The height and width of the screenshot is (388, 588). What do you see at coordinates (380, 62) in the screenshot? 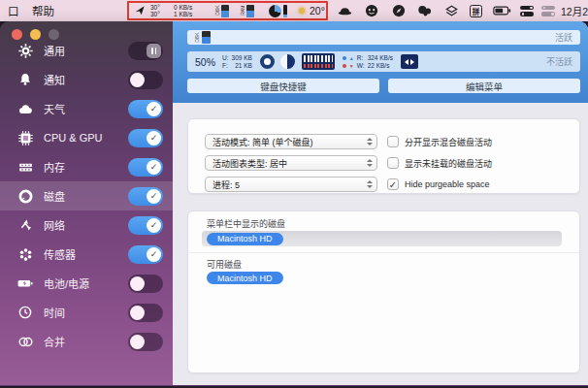
I see `preview-header: DISK 活跃 50% U:309 KB F:21 KB ▲R:324 KB/s…` at bounding box center [380, 62].